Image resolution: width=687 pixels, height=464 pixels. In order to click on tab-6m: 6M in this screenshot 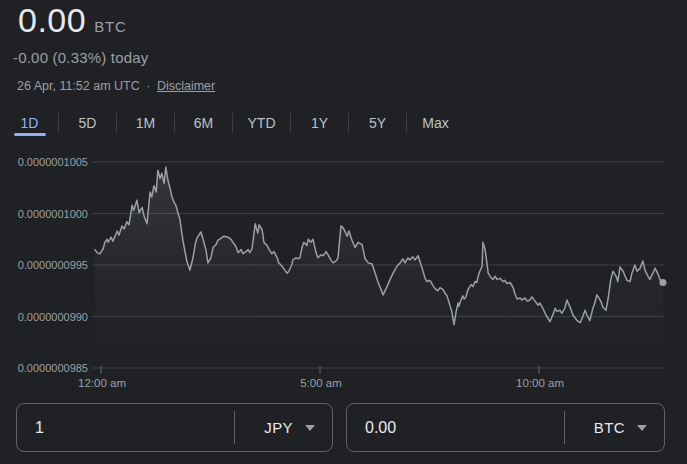, I will do `click(204, 122)`.